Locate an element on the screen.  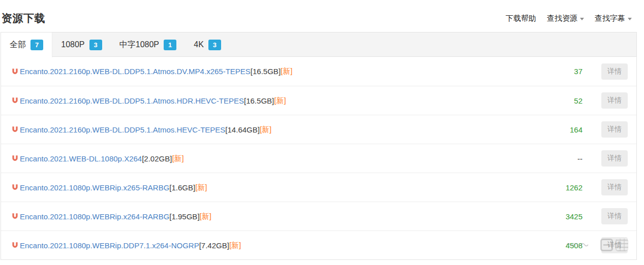
tab-count-badge: 1 is located at coordinates (170, 45).